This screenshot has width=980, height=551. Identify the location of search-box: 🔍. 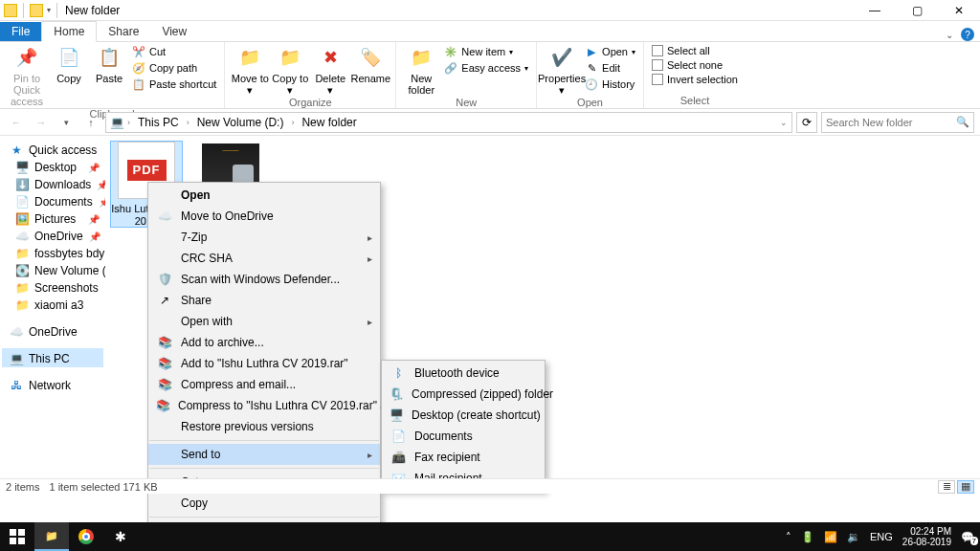
(898, 122).